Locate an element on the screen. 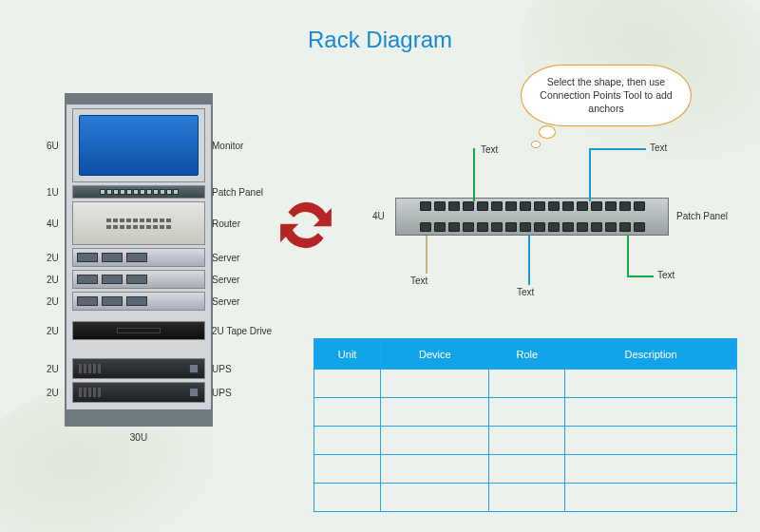 This screenshot has height=532, width=760. refresh-icon is located at coordinates (306, 225).